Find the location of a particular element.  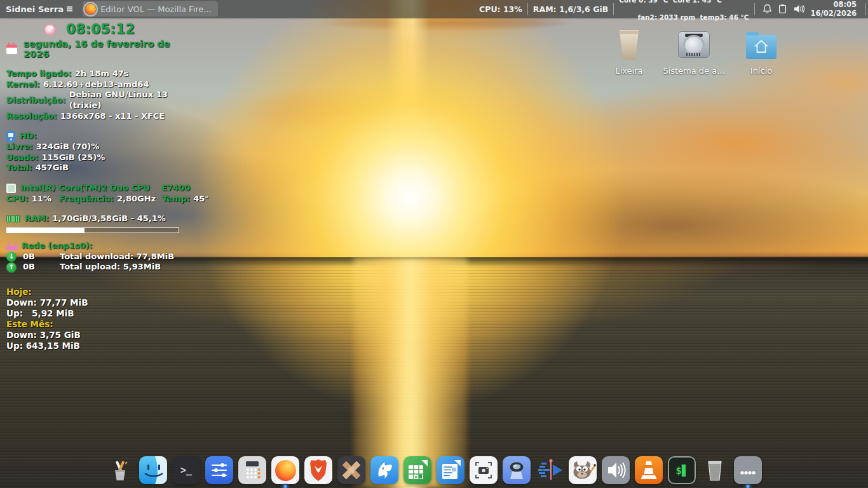

hd-used-label: Usado: is located at coordinates (23, 158).